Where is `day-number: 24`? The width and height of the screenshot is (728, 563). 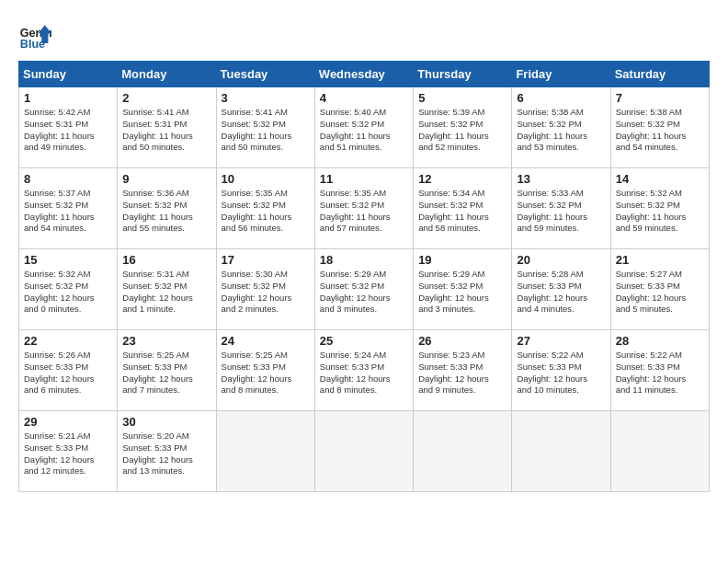 day-number: 24 is located at coordinates (266, 340).